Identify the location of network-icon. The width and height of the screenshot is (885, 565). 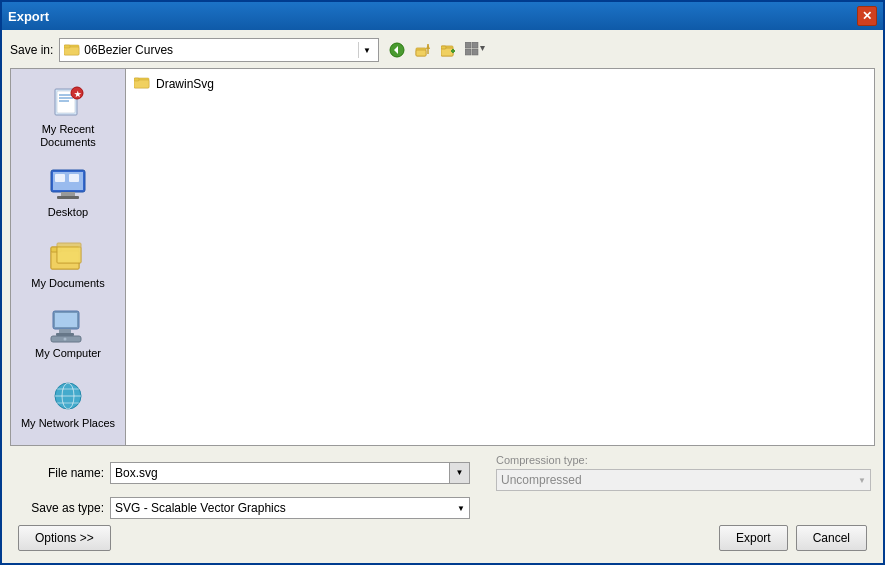
(68, 396).